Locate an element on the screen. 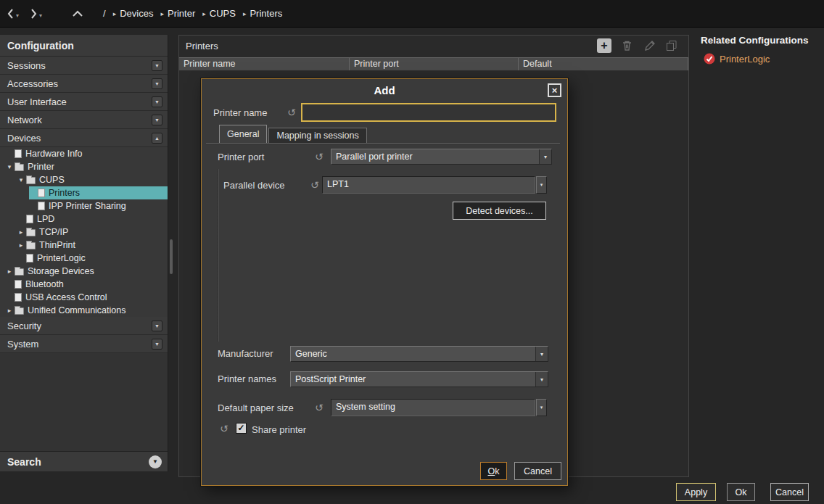 This screenshot has width=824, height=504. tree-item-storage-devices: ▸Storage Devices is located at coordinates (84, 271).